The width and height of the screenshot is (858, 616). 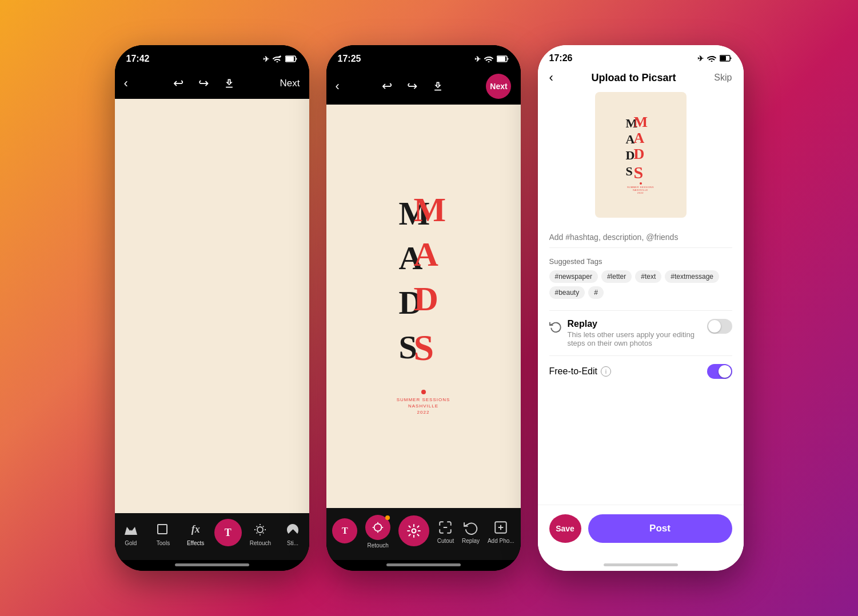 I want to click on replay-section-icon, so click(x=556, y=326).